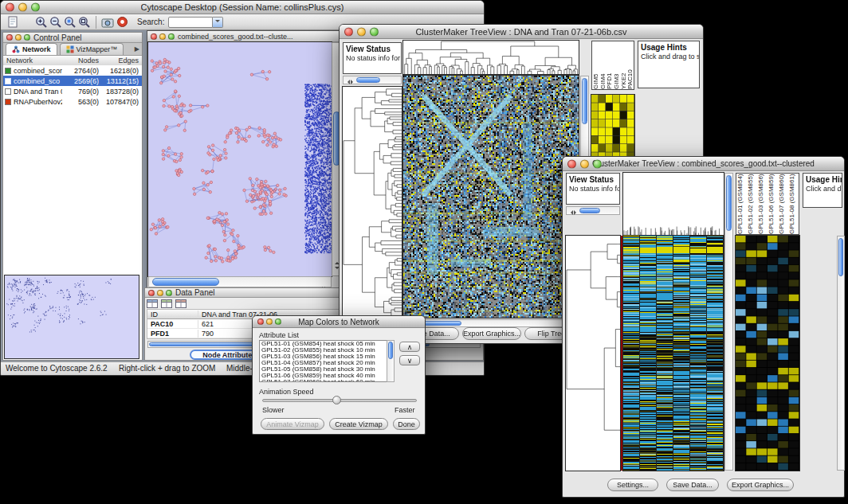 This screenshot has height=504, width=848. Describe the element at coordinates (609, 65) in the screenshot. I see `zoom-column-label: PFD1` at that location.